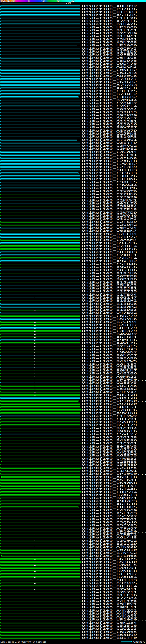  Describe the element at coordinates (109, 286) in the screenshot. I see `hit-label: UniRef100_C5URC3` at that location.